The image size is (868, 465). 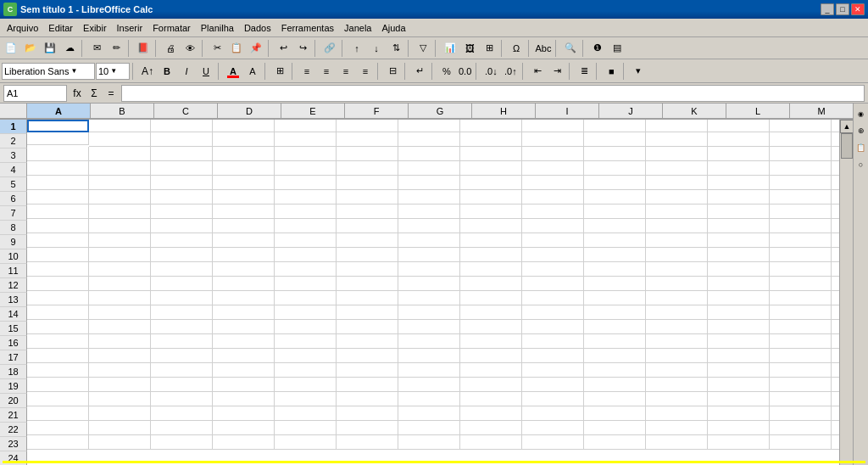 What do you see at coordinates (846, 126) in the screenshot?
I see `scroll-up-button: ▲` at bounding box center [846, 126].